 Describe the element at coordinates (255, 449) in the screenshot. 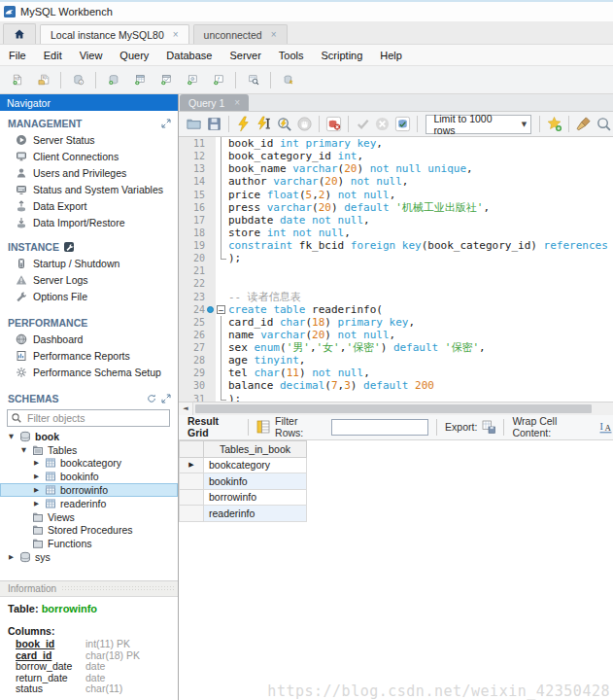

I see `column-header-tables-in-book: Tables_in_book` at that location.